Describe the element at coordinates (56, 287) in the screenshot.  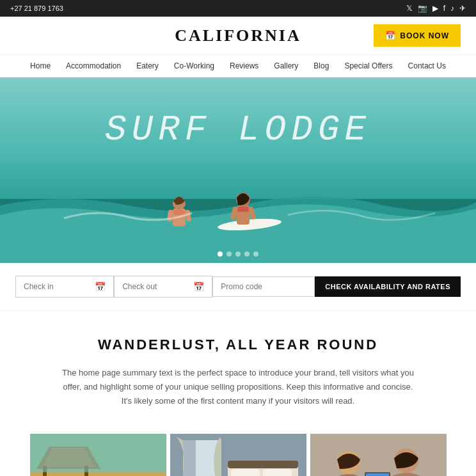
I see `checkin-input` at that location.